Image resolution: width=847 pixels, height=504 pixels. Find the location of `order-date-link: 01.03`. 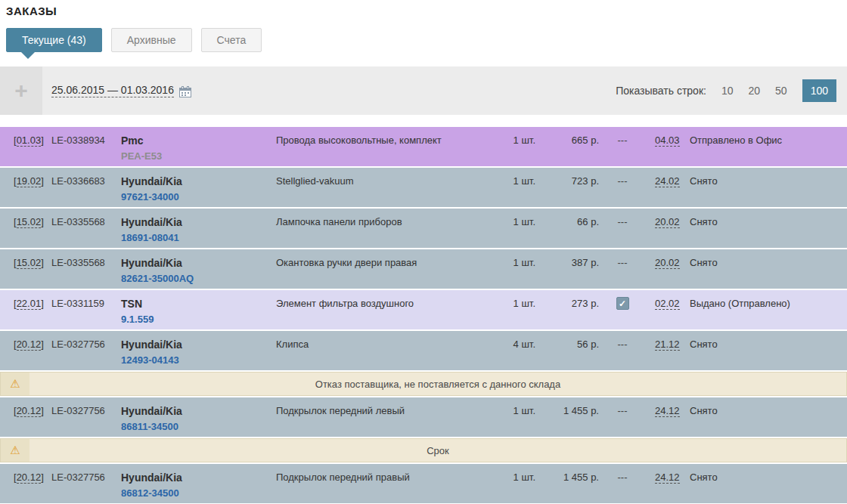

order-date-link: 01.03 is located at coordinates (29, 141).